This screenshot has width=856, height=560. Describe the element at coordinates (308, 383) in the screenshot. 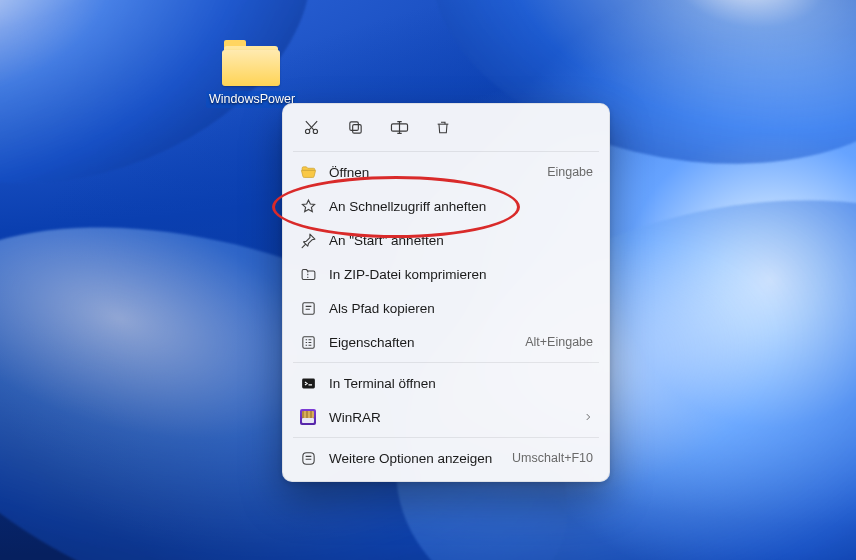

I see `terminal-icon` at that location.